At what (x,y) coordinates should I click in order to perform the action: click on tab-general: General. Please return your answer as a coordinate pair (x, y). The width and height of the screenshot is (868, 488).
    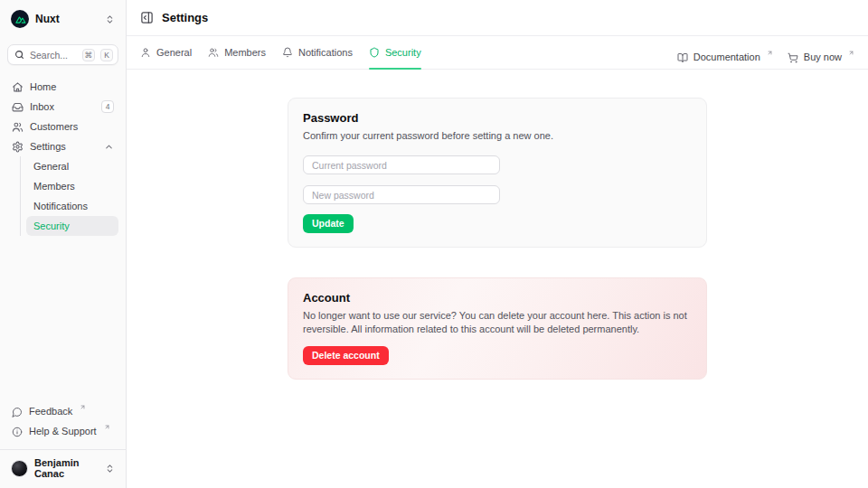
    Looking at the image, I should click on (166, 52).